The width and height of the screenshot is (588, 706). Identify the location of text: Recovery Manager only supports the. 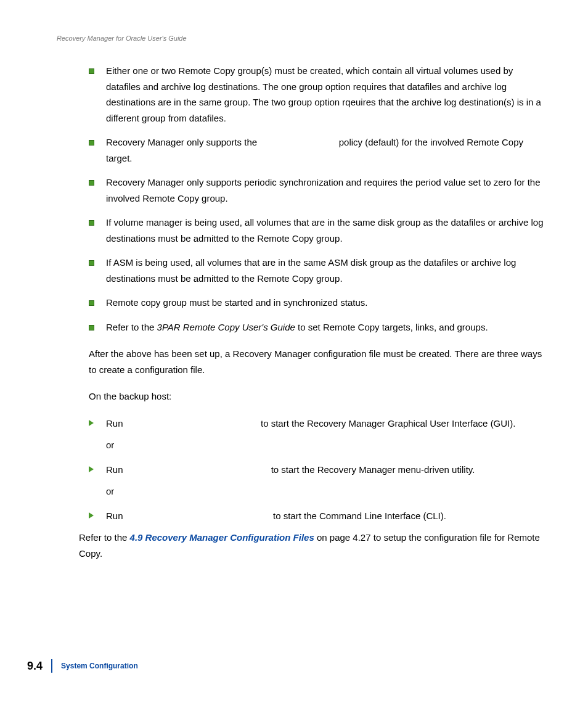
(182, 142).